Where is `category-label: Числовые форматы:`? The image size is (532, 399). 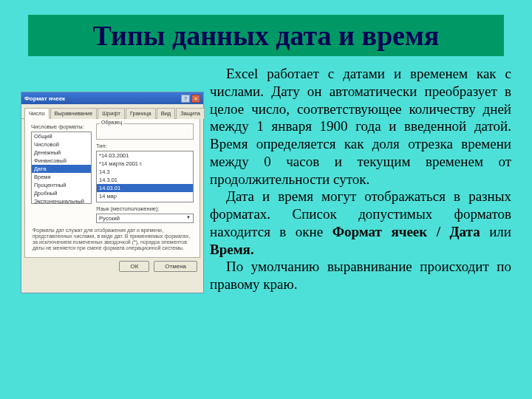
category-label: Числовые форматы: is located at coordinates (61, 127).